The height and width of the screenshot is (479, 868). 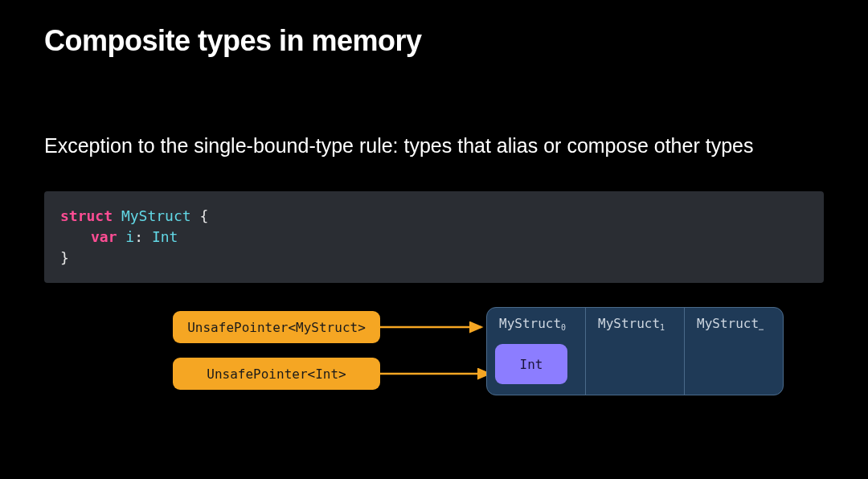 What do you see at coordinates (276, 375) in the screenshot?
I see `pointer-int-label: UnsafePointer<Int>` at bounding box center [276, 375].